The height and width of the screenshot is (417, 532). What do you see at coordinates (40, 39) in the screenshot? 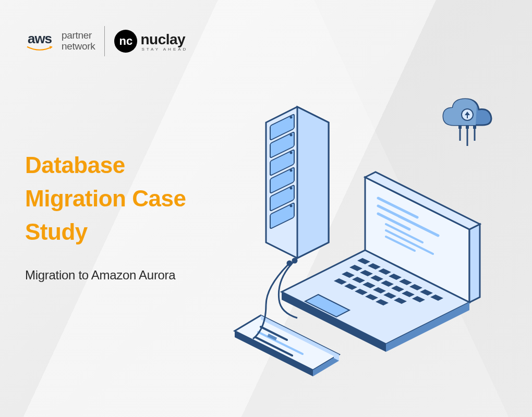
I see `aws-wordmark: aws` at bounding box center [40, 39].